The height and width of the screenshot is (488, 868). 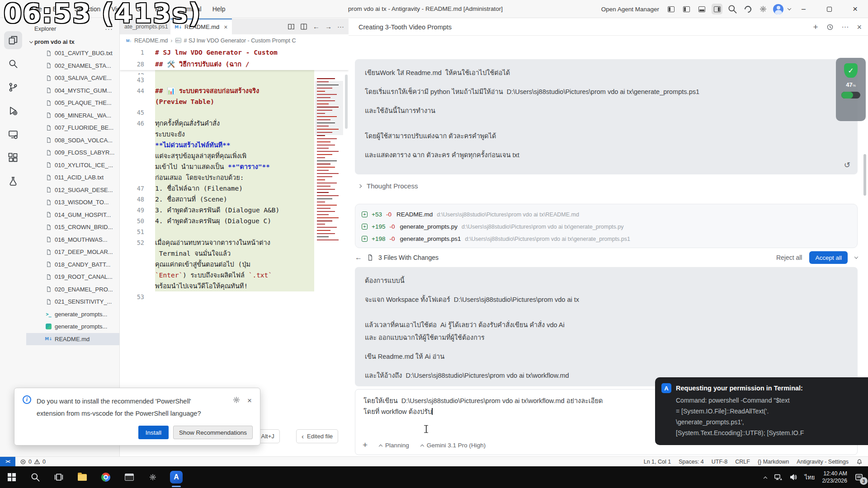 I want to click on file-019-root-canal-: 019_ROOT_CANAL..., so click(x=73, y=277).